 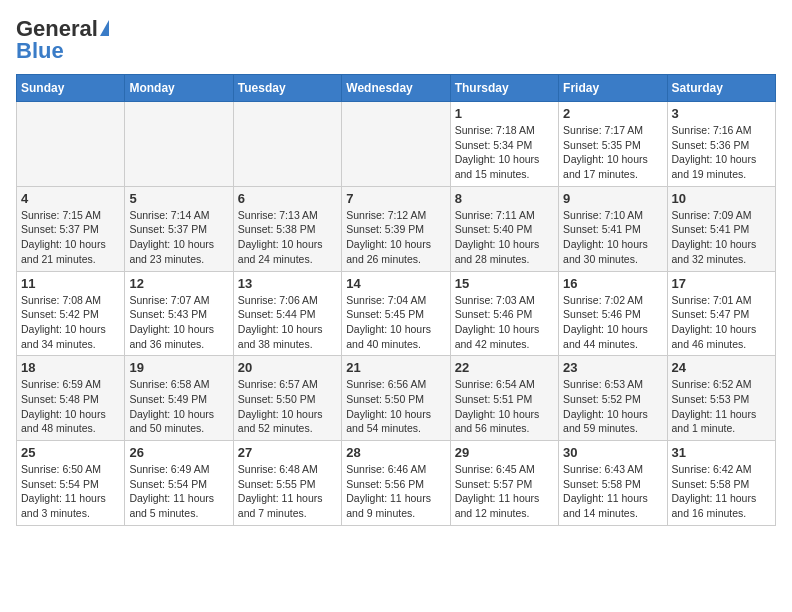 What do you see at coordinates (179, 398) in the screenshot?
I see `calendar-cell: 19Sunrise: 6:58 AM Sunset: 5:49 PM Dayli…` at bounding box center [179, 398].